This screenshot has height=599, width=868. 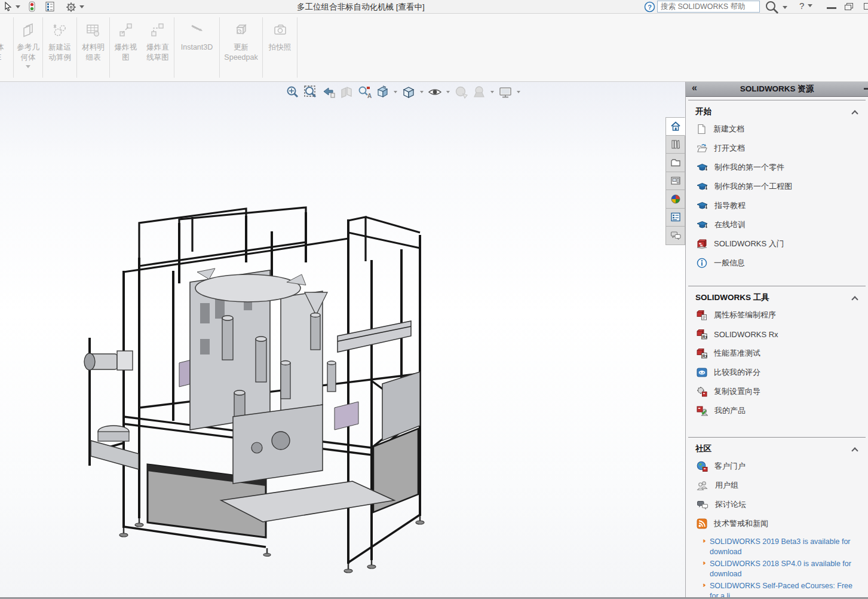 What do you see at coordinates (675, 182) in the screenshot?
I see `tab-view-palette` at bounding box center [675, 182].